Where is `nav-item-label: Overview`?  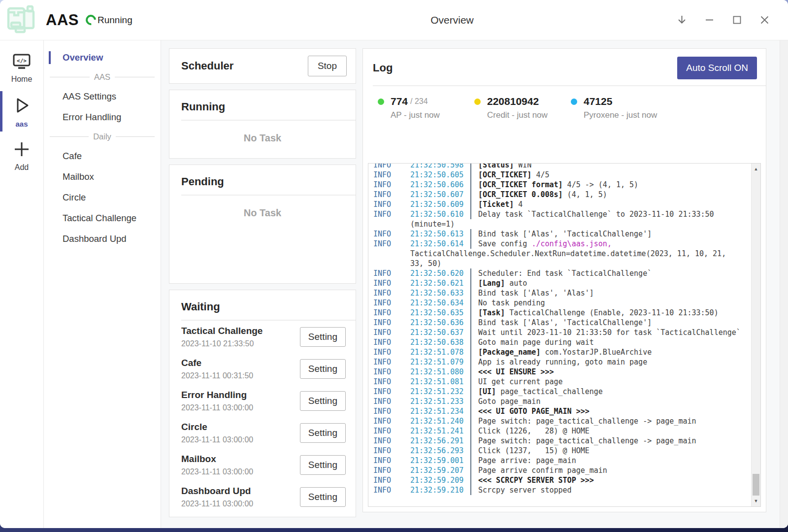
nav-item-label: Overview is located at coordinates (83, 57).